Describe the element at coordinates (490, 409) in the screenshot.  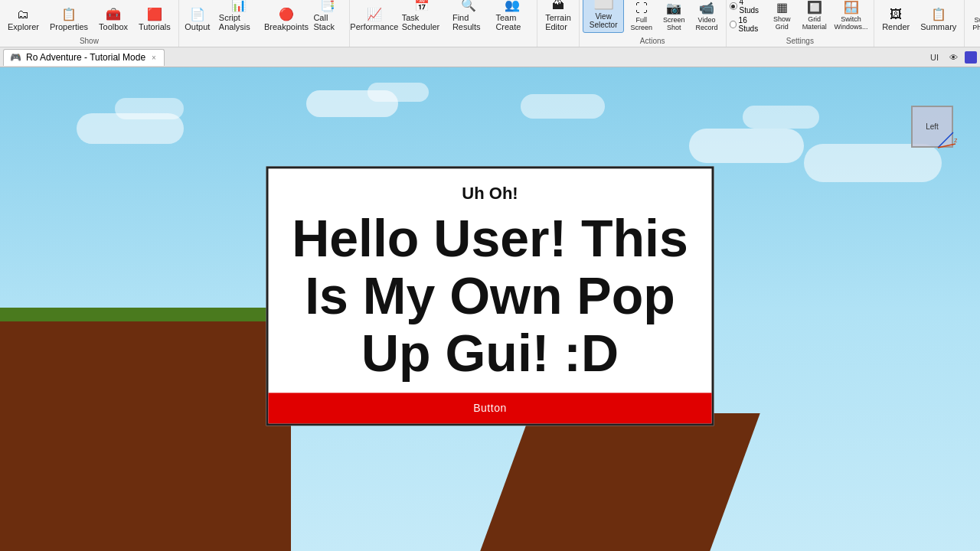
I see `popup-button: Button` at that location.